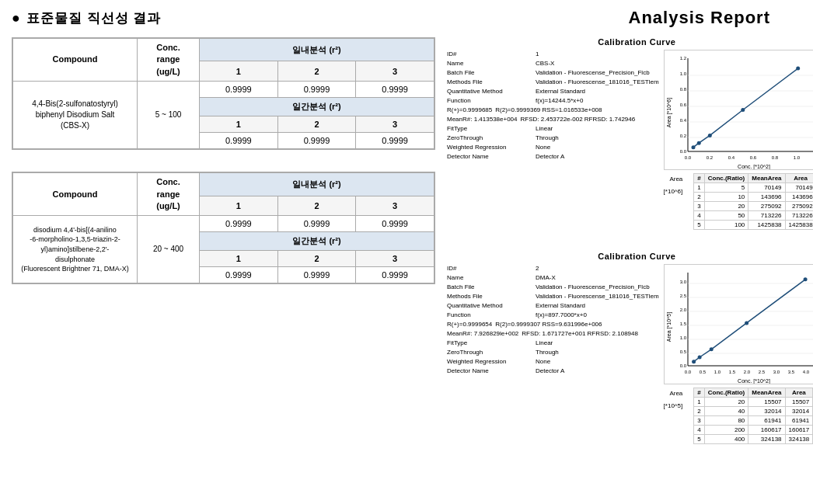 The width and height of the screenshot is (813, 504). What do you see at coordinates (766, 430) in the screenshot?
I see `table-cell: 160617` at bounding box center [766, 430].